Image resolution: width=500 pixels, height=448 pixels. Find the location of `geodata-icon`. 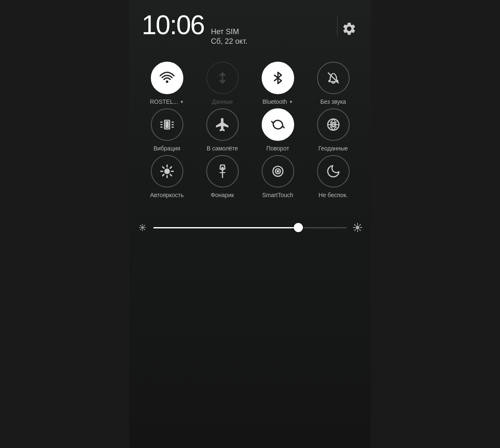

geodata-icon is located at coordinates (333, 125).